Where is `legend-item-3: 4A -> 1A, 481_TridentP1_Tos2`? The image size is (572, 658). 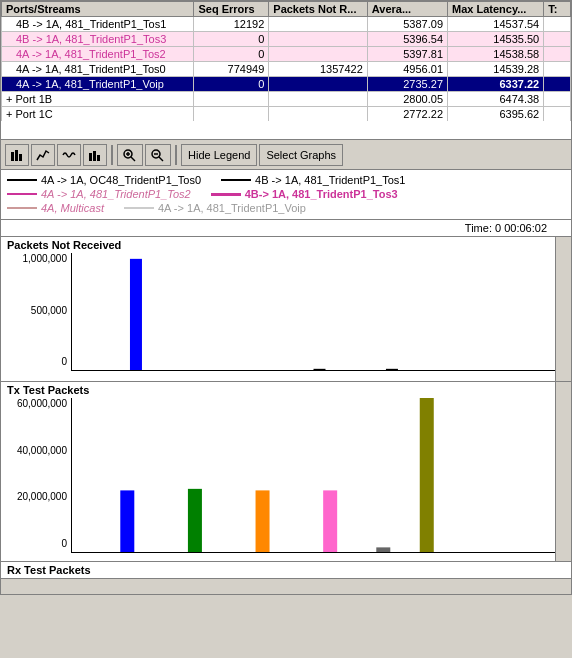 legend-item-3: 4A -> 1A, 481_TridentP1_Tos2 is located at coordinates (99, 194).